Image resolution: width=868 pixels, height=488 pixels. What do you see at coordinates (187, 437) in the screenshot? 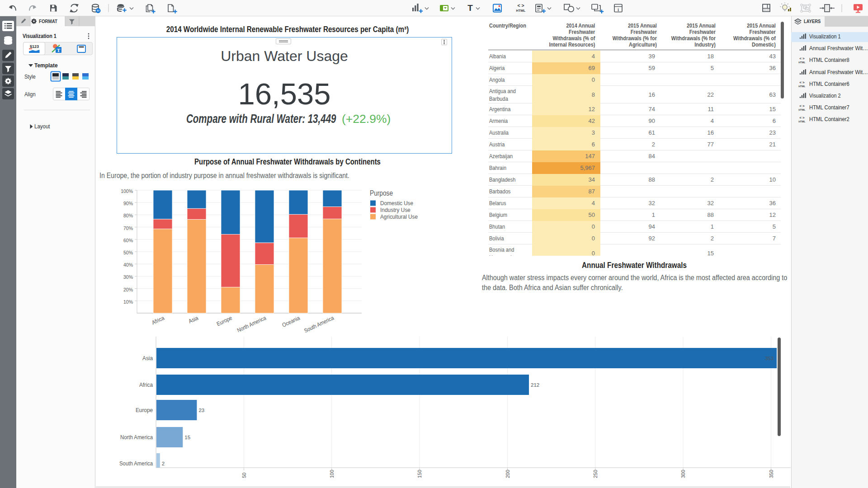
I see `svg-text: 15` at bounding box center [187, 437].